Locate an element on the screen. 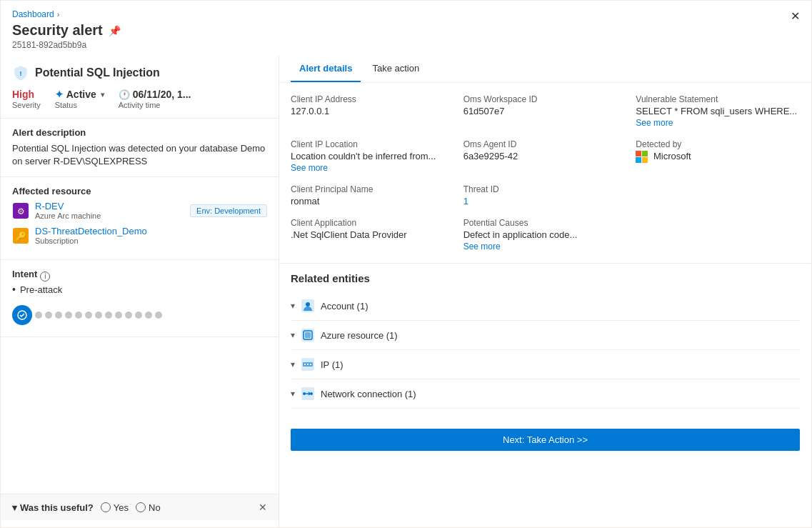 This screenshot has height=528, width=812. status-spin-icon: ✦ is located at coordinates (59, 94).